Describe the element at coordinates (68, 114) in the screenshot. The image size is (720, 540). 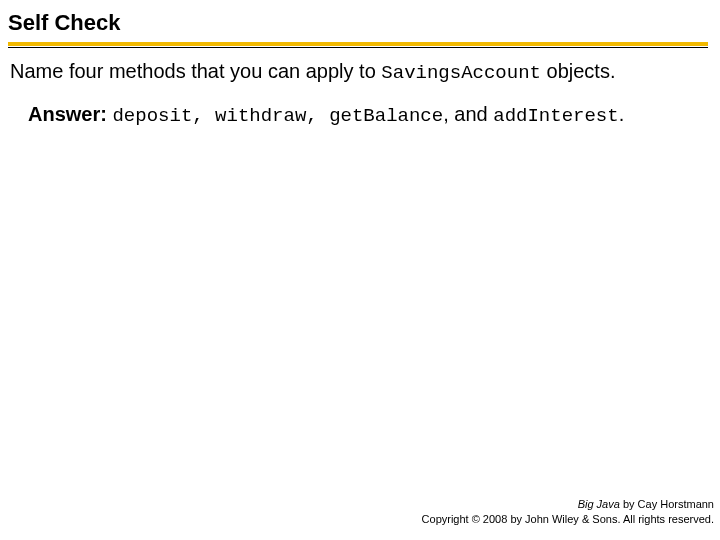
I see `answer-label: Answer:` at that location.